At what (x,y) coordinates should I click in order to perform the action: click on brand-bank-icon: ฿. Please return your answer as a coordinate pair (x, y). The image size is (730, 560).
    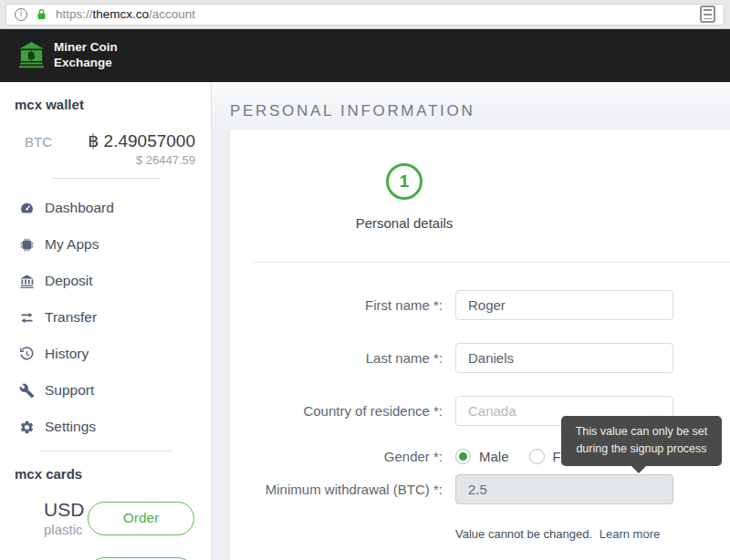
    Looking at the image, I should click on (31, 57).